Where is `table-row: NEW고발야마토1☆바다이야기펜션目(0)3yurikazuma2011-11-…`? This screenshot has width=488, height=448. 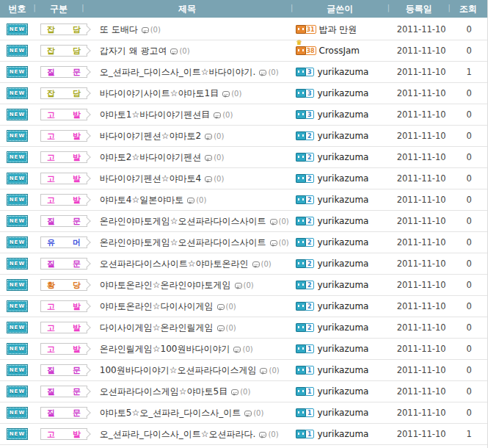
table-row: NEW고발야마토1☆바다이야기펜션目(0)3yurikazuma2011-11-… is located at coordinates (244, 115).